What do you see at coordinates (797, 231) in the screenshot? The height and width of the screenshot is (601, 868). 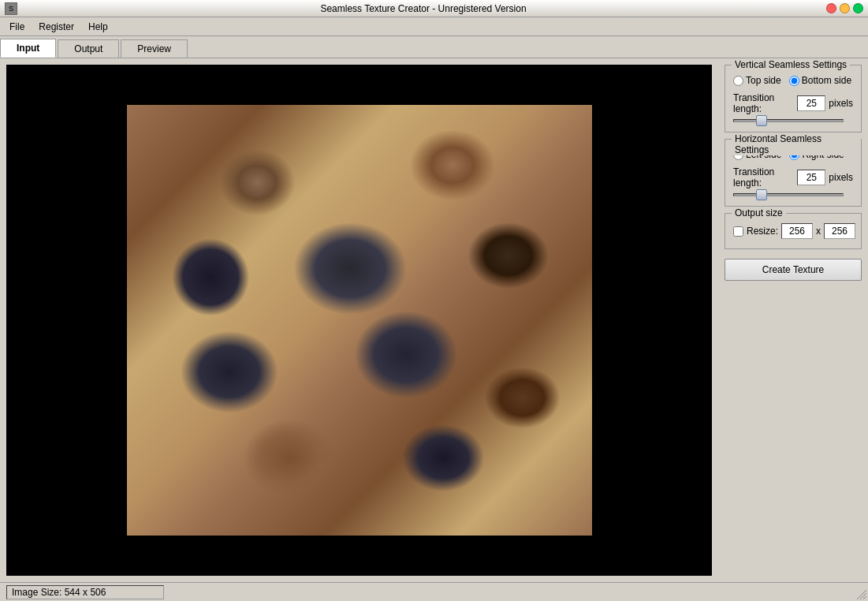 I see `width-input` at bounding box center [797, 231].